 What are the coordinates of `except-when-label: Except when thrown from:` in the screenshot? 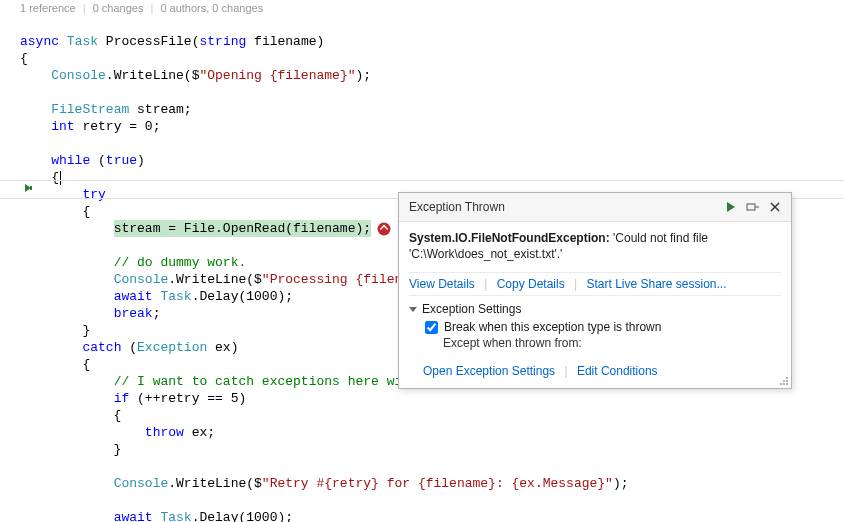 It's located at (612, 343).